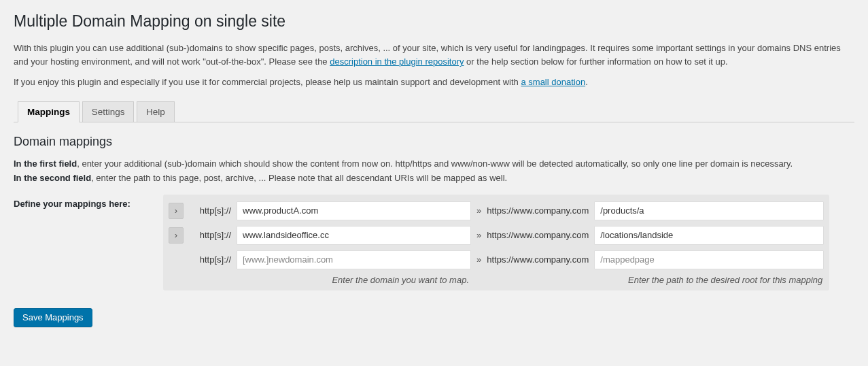 This screenshot has width=868, height=366. What do you see at coordinates (397, 61) in the screenshot?
I see `repo-description-link: description in the plugin repository` at bounding box center [397, 61].